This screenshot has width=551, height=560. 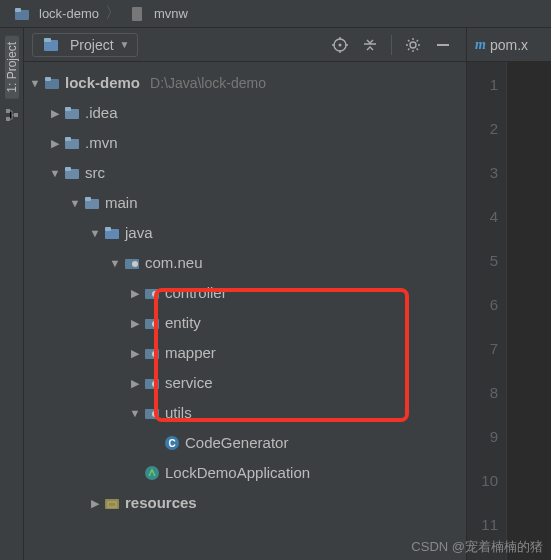 What do you see at coordinates (370, 45) in the screenshot?
I see `collapse-all-icon` at bounding box center [370, 45].